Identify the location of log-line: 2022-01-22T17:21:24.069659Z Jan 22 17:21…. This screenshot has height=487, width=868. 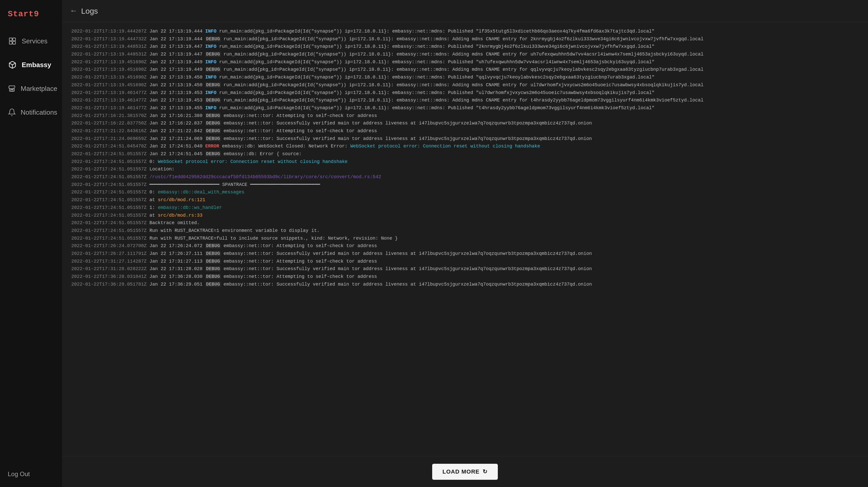
(465, 139).